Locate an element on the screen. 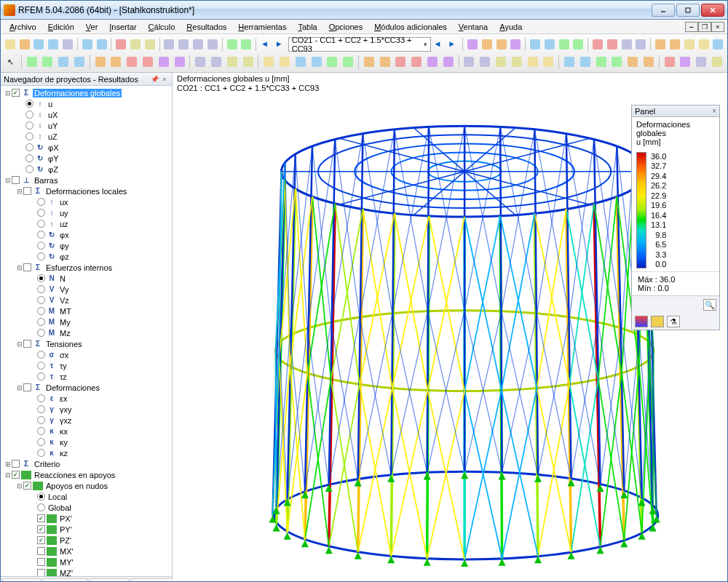 Image resolution: width=728 pixels, height=582 pixels. tb-redo-icon is located at coordinates (102, 44).